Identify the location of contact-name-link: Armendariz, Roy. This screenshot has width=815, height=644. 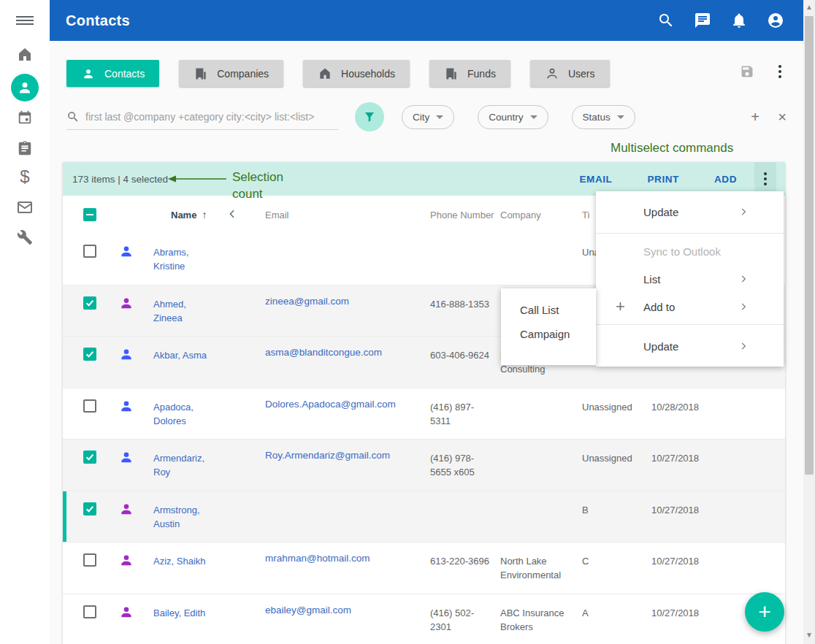
(179, 465).